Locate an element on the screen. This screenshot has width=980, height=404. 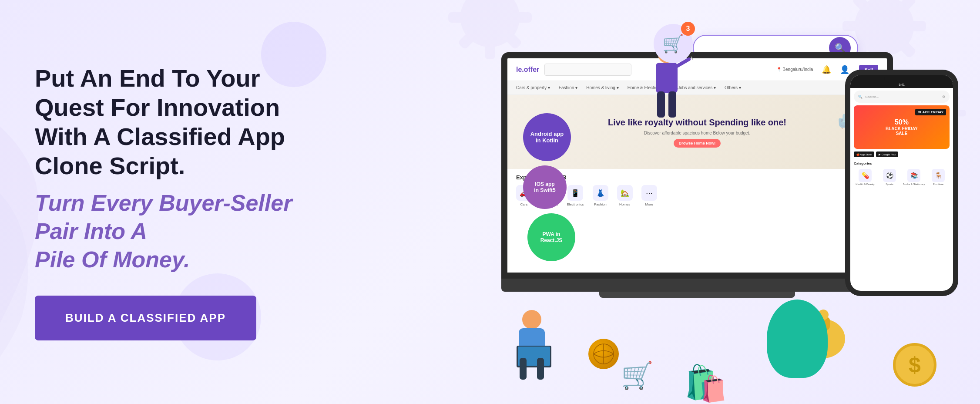
cat-label-fashion: Fashion is located at coordinates (600, 205).